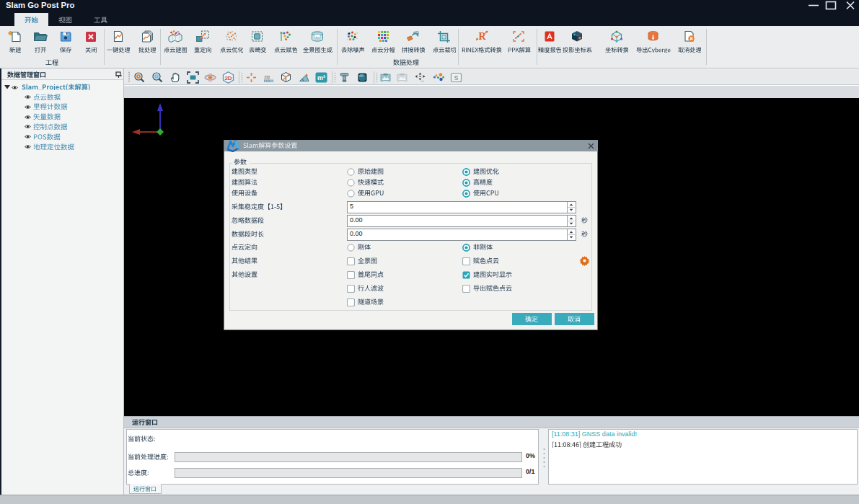 The width and height of the screenshot is (859, 504). I want to click on svg-text: m, so click(267, 76).